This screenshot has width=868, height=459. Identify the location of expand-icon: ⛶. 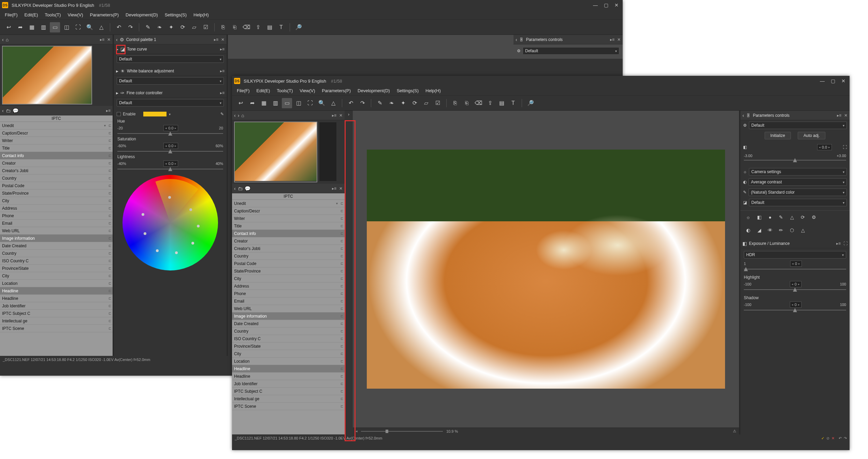
(845, 244).